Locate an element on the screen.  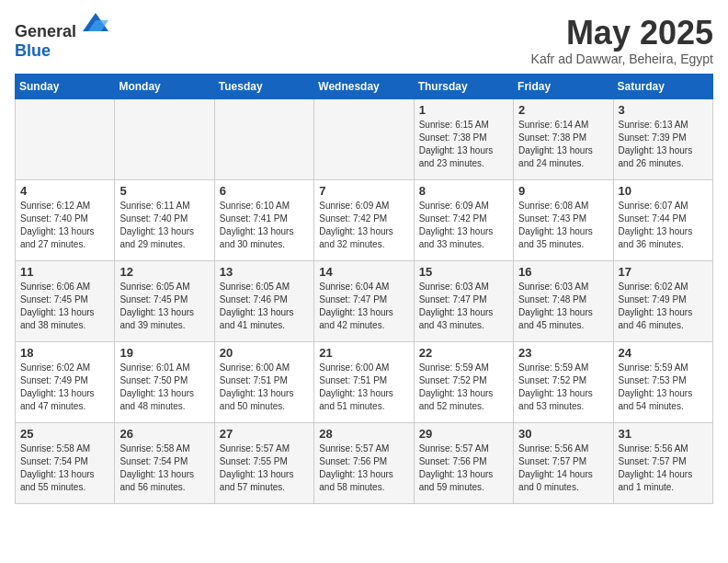
day-number: 3 is located at coordinates (664, 110).